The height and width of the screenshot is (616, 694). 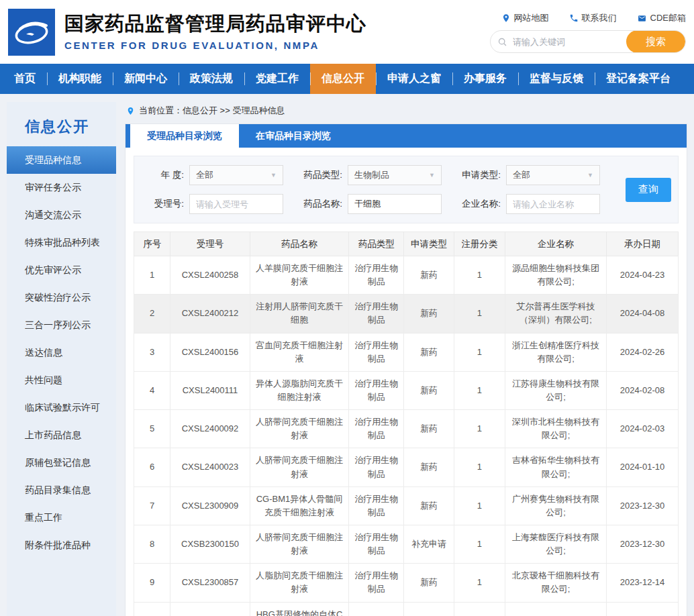 I want to click on table-cell: 广州赛隽生物科技有限公司;, so click(x=556, y=506).